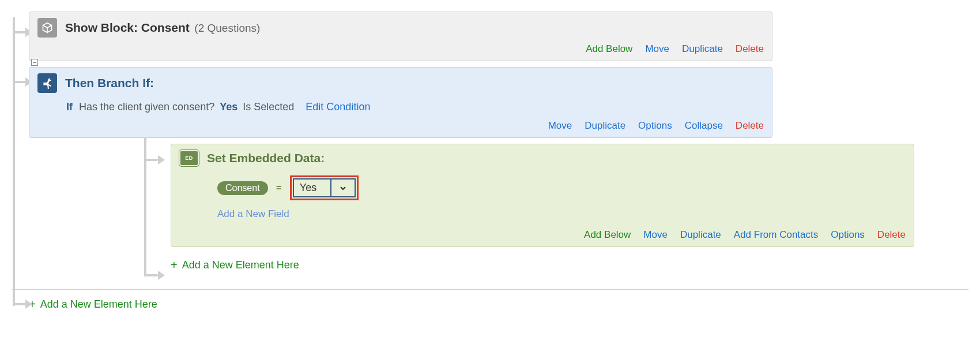 Image resolution: width=980 pixels, height=344 pixels. Describe the element at coordinates (146, 107) in the screenshot. I see `condition-question: Has the client given consent?` at that location.